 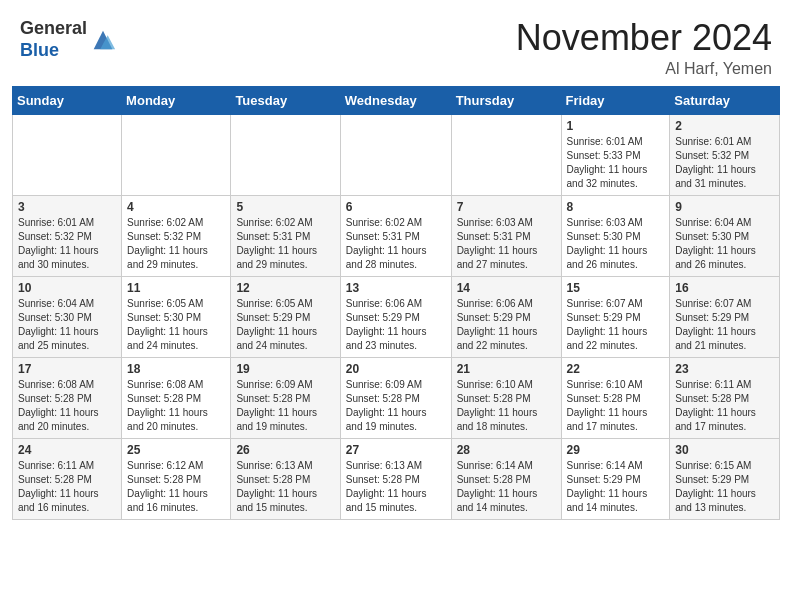 I want to click on page-header: General Blue November 2024 Al Harf, Yeme…, so click(x=396, y=43).